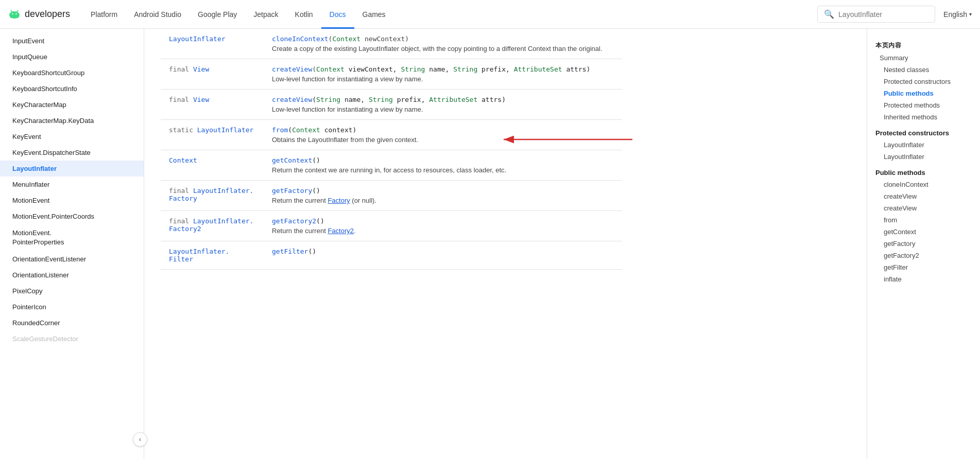 This screenshot has height=459, width=980. I want to click on sidebar-item-keyboardshortcutinfo: KeyboardShortcutInfo, so click(72, 89).